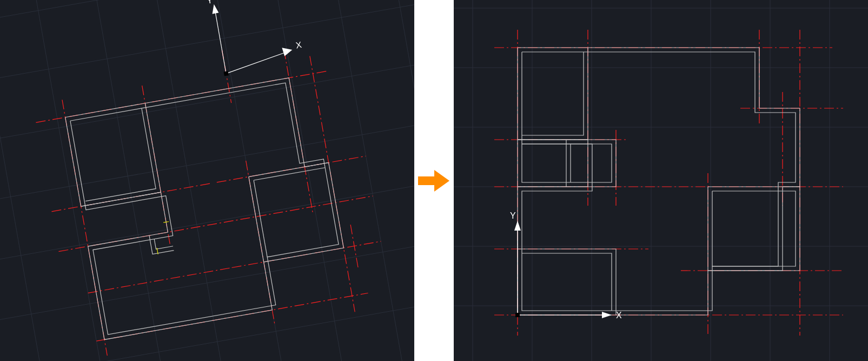 The width and height of the screenshot is (868, 361). Describe the element at coordinates (255, 38) in the screenshot. I see `ucs-icon-before: Y X` at that location.